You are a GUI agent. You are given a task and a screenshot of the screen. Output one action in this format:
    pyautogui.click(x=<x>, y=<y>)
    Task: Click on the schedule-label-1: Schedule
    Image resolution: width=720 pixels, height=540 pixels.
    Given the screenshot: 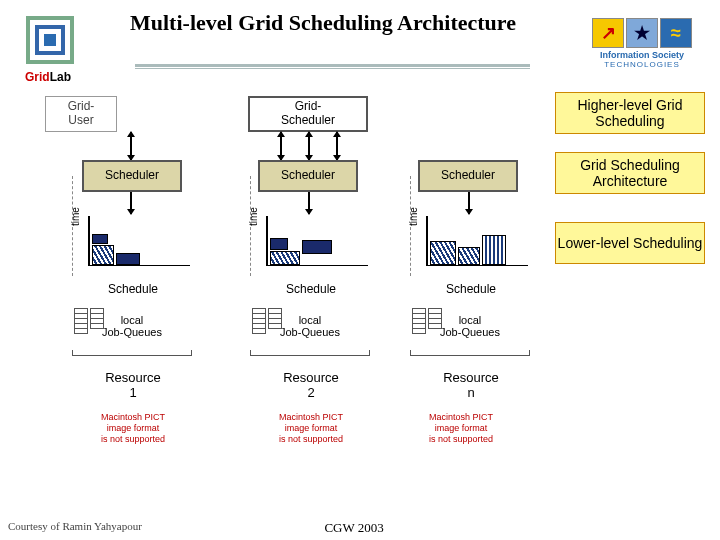 What is the action you would take?
    pyautogui.click(x=133, y=289)
    